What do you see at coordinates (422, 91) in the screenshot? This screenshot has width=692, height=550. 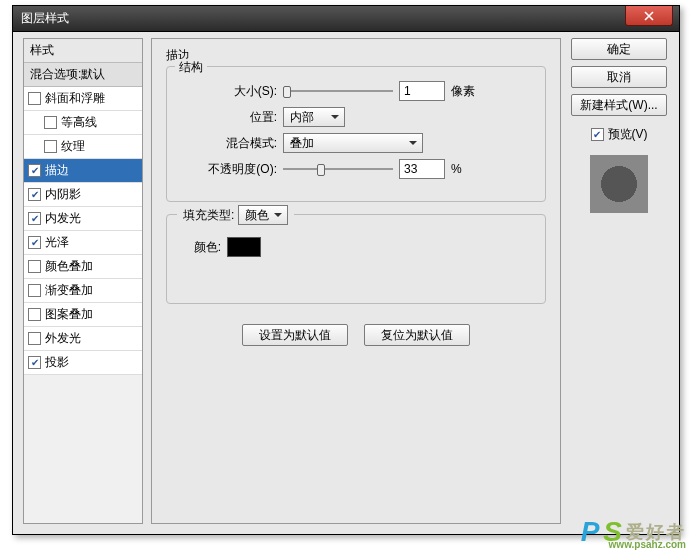 I see `size-input: 1` at bounding box center [422, 91].